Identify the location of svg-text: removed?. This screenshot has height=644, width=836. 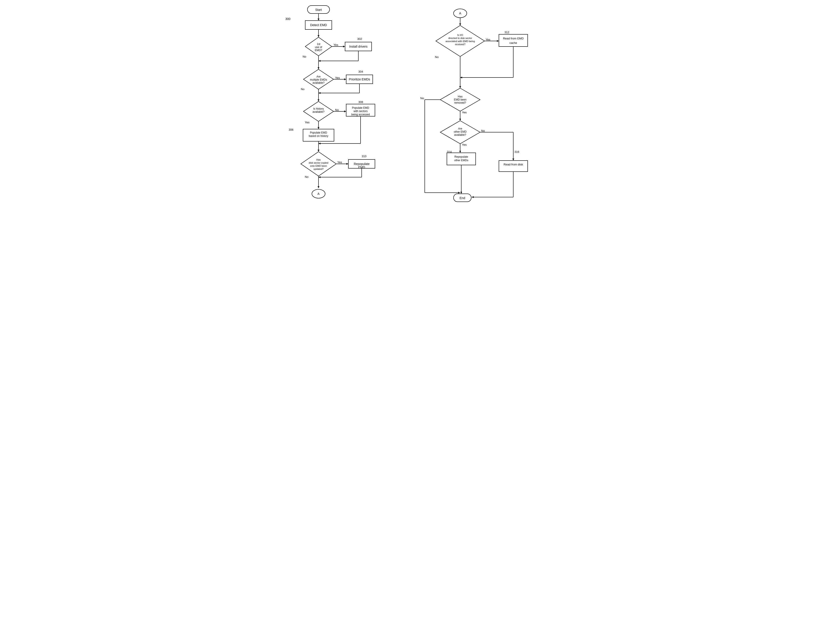
(460, 103).